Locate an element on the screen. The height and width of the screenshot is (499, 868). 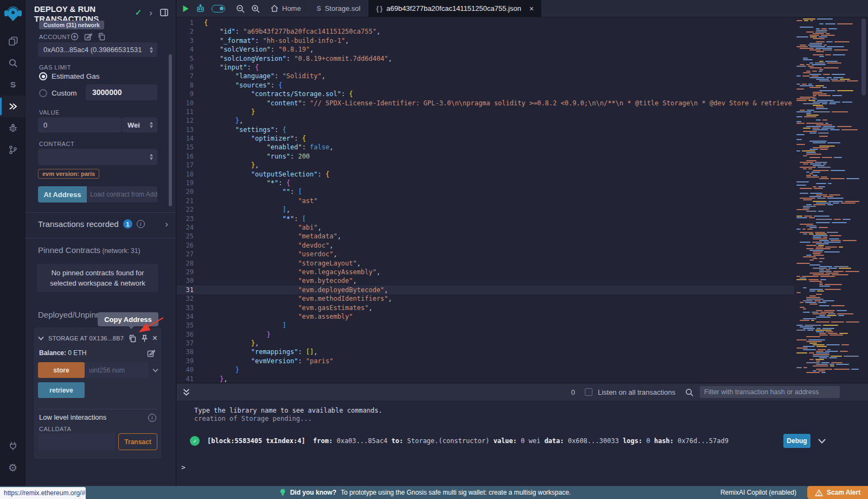
store-param-input is located at coordinates (117, 370).